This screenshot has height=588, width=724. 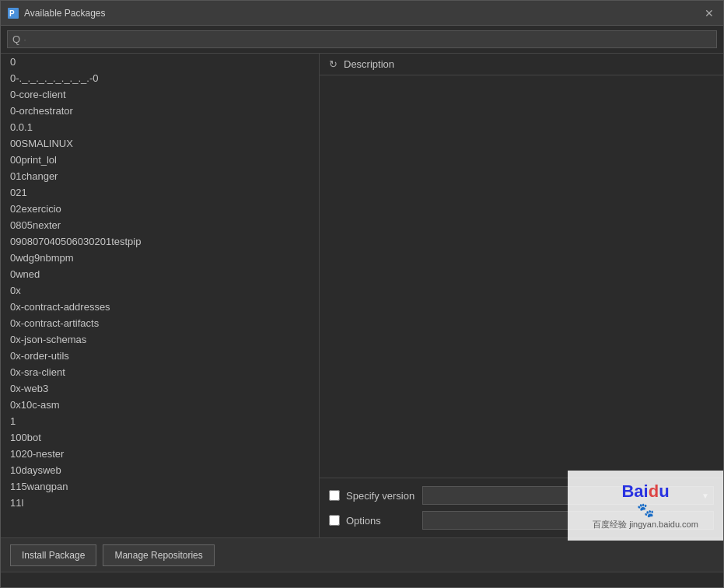 What do you see at coordinates (334, 495) in the screenshot?
I see `specify-version-checkbox` at bounding box center [334, 495].